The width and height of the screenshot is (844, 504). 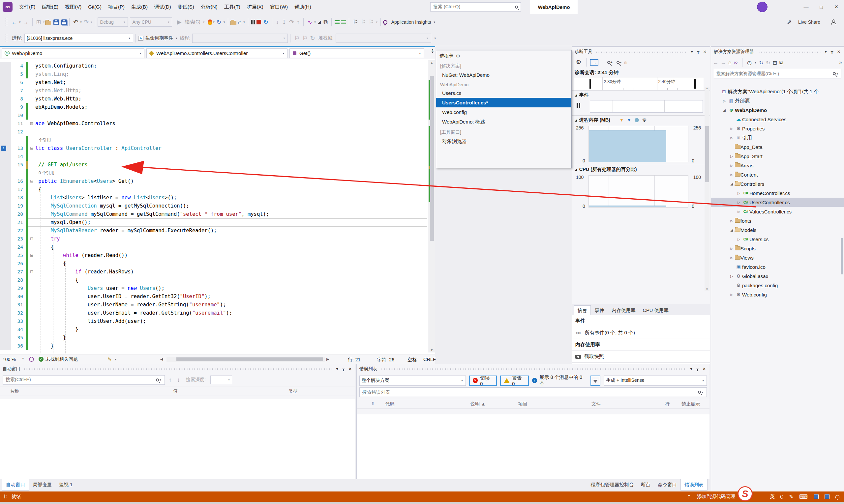 What do you see at coordinates (413, 381) in the screenshot?
I see `error-scope-dropdown: 整个解决方案▾` at bounding box center [413, 381].